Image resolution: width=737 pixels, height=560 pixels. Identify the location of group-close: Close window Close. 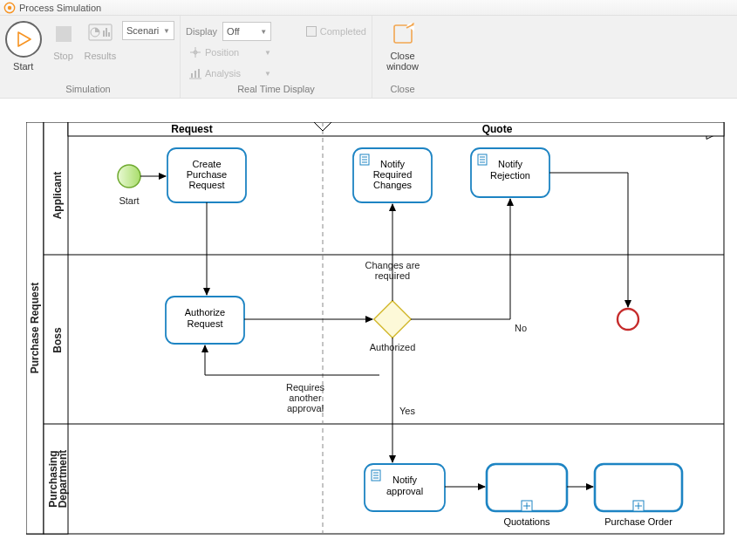
(402, 57).